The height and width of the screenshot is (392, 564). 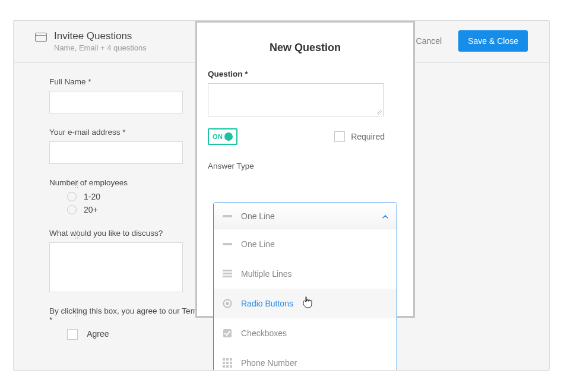 I want to click on agree-label: Agree, so click(x=97, y=334).